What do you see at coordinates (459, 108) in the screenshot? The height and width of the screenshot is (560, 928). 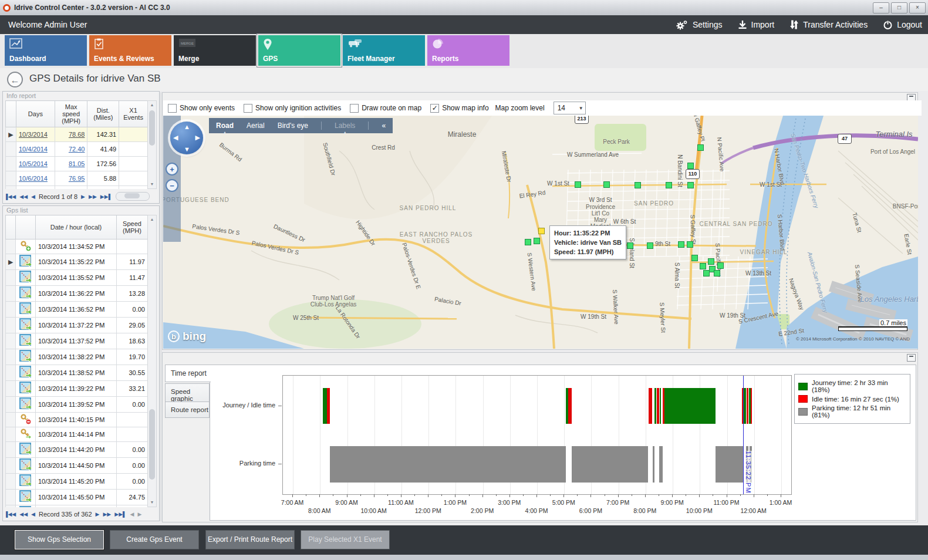 I see `checkbox-show-map-info: ✓Show map info` at bounding box center [459, 108].